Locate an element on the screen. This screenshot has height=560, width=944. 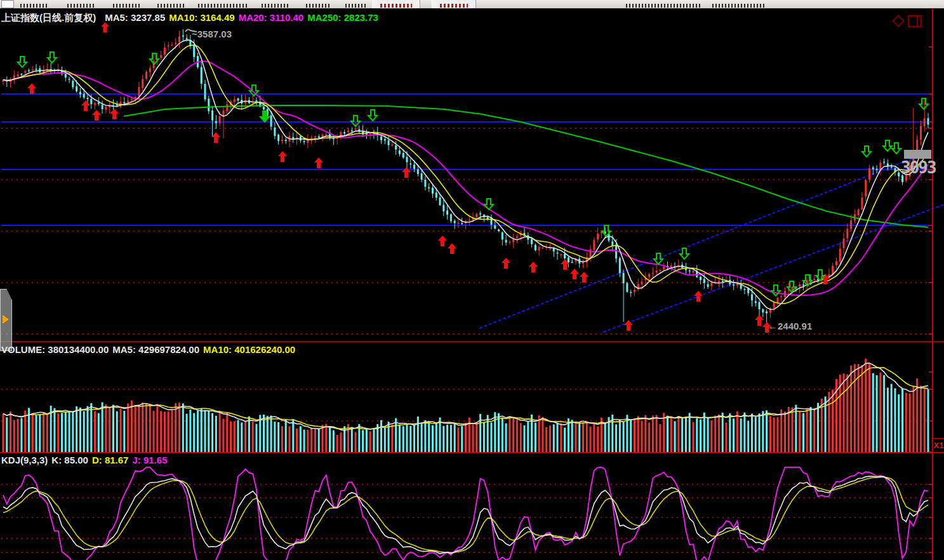
volume-legend: VOLUME: 380134400.00MA5: 429697824.00MA1… is located at coordinates (150, 349).